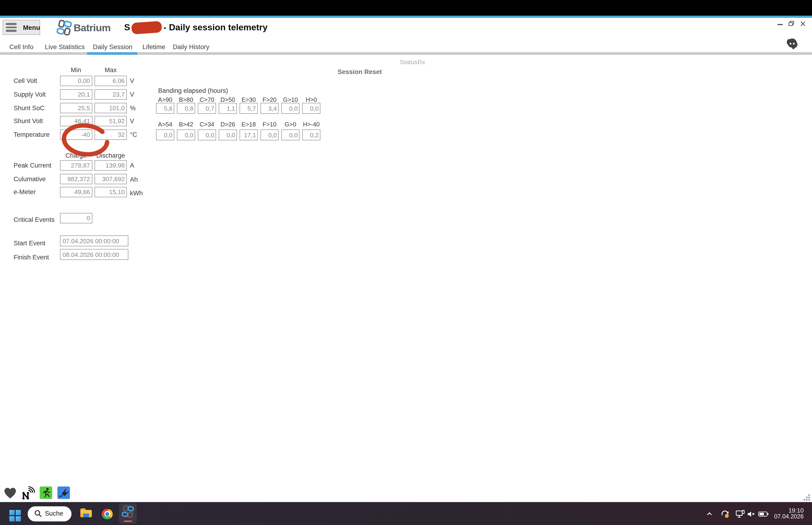 The width and height of the screenshot is (812, 525). Describe the element at coordinates (249, 124) in the screenshot. I see `banding-header: E>18` at that location.